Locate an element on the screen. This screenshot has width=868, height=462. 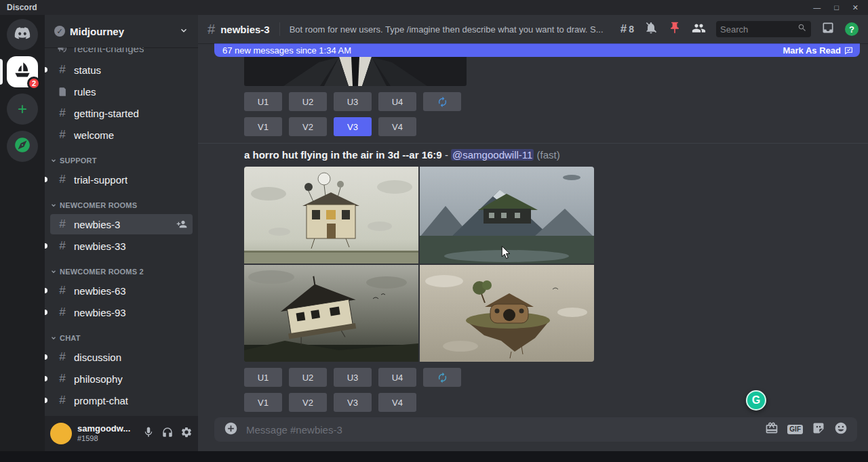
sidebar-item-rules: rules is located at coordinates (121, 91).